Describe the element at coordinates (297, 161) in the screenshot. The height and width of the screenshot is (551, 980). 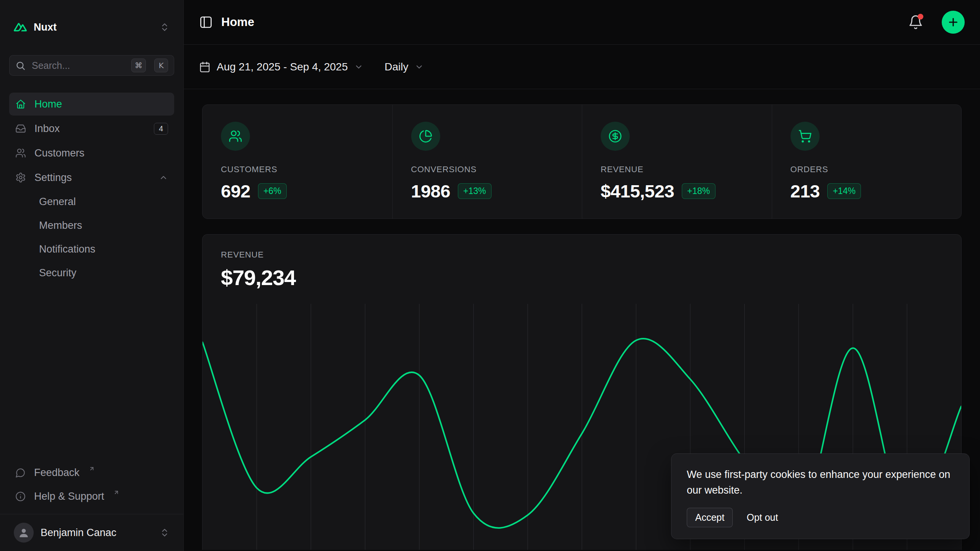
I see `stat-customers: CUSTOMERS 692 +6%` at that location.